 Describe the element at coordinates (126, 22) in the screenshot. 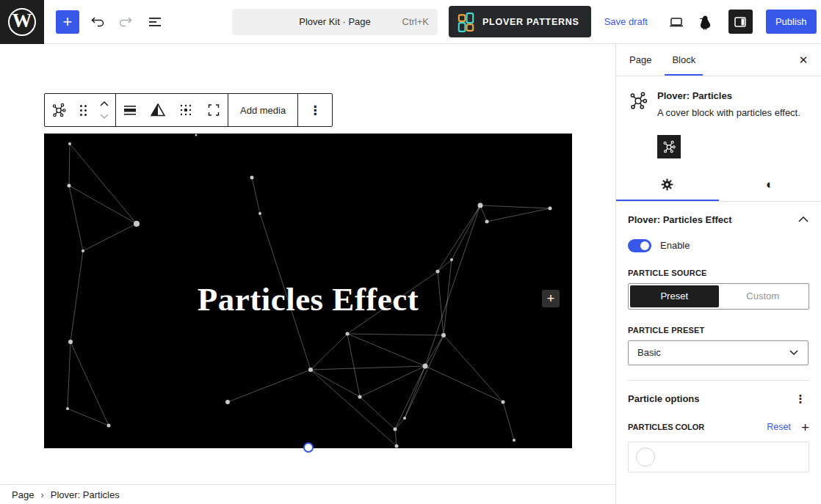

I see `redo-icon` at that location.